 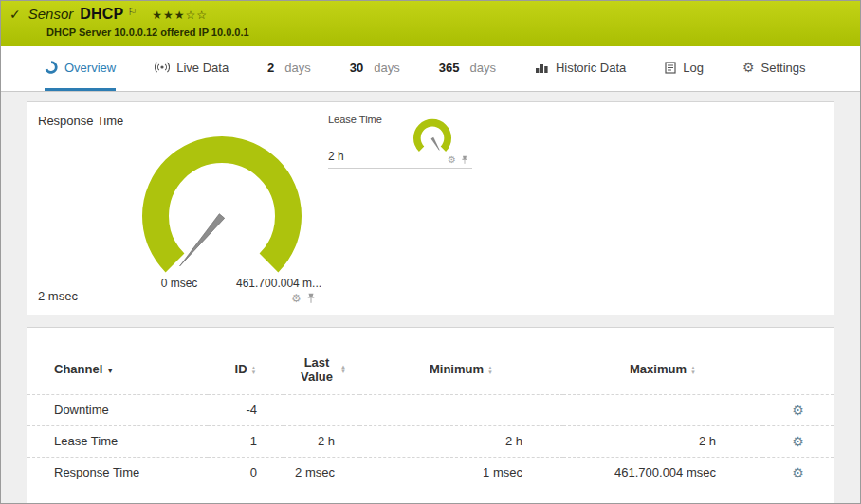 What do you see at coordinates (321, 409) in the screenshot?
I see `cell-last-value` at bounding box center [321, 409].